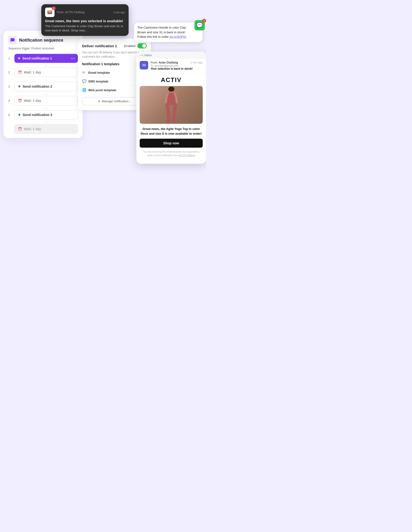  What do you see at coordinates (204, 21) in the screenshot?
I see `sms-badge: 1` at bounding box center [204, 21].